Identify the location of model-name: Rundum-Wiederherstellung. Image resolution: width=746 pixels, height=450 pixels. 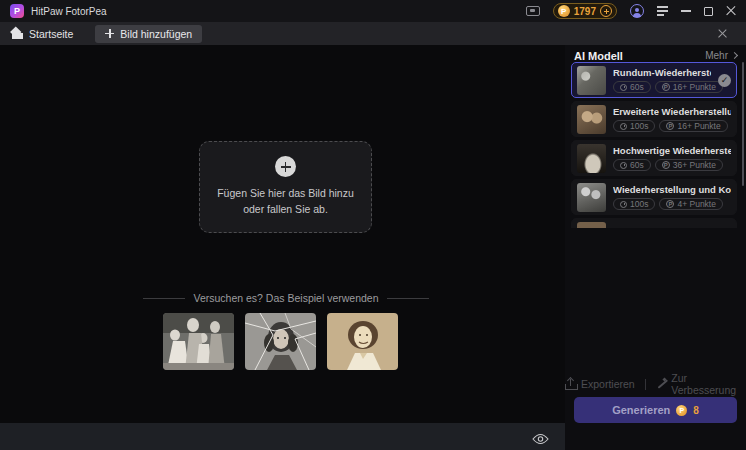
(662, 72).